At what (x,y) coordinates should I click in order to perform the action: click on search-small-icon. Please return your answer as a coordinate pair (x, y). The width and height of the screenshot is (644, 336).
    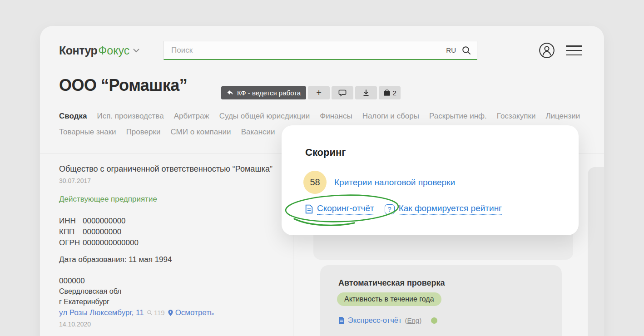
    Looking at the image, I should click on (150, 312).